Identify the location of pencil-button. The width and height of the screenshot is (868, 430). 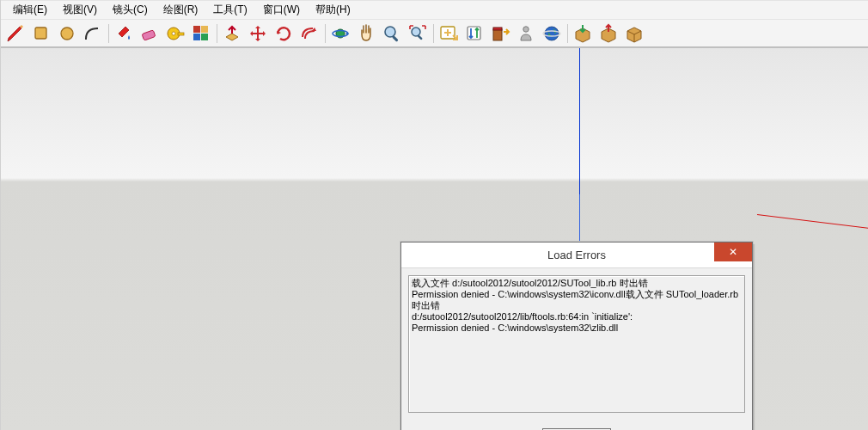
(15, 34).